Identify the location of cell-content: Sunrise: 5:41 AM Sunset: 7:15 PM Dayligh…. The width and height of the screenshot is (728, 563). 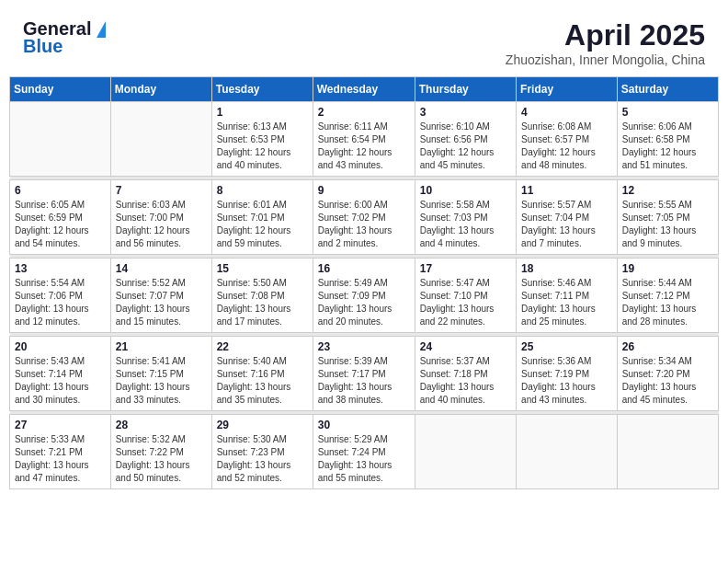
(162, 381).